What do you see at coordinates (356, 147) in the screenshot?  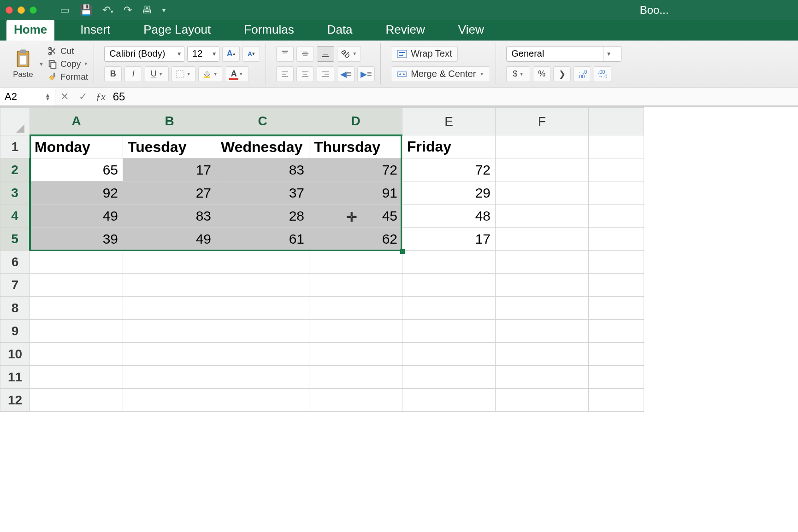 I see `cell-D1: Thursday` at bounding box center [356, 147].